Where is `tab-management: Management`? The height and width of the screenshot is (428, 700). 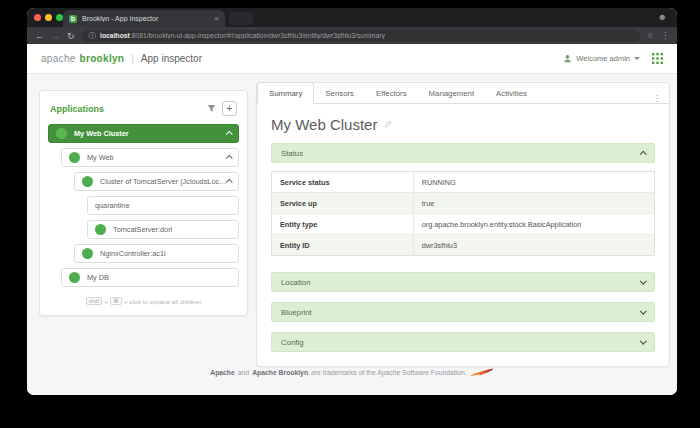
tab-management: Management is located at coordinates (452, 93).